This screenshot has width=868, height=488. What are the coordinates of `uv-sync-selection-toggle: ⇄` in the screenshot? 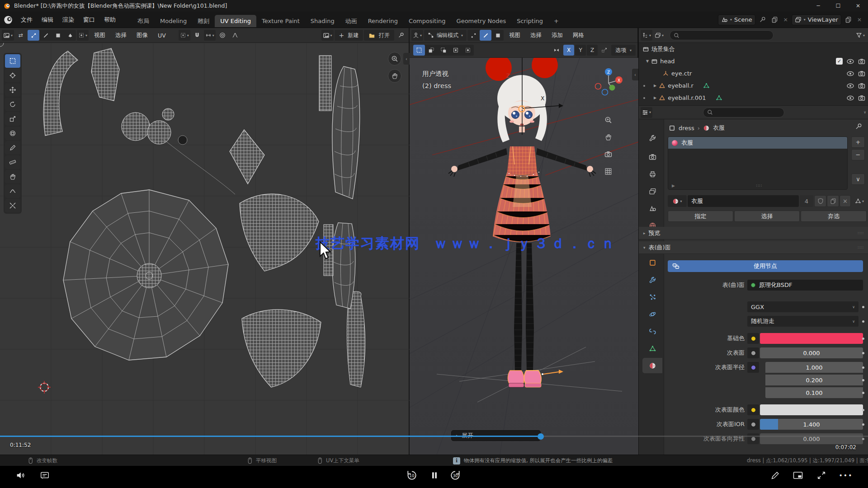 It's located at (21, 35).